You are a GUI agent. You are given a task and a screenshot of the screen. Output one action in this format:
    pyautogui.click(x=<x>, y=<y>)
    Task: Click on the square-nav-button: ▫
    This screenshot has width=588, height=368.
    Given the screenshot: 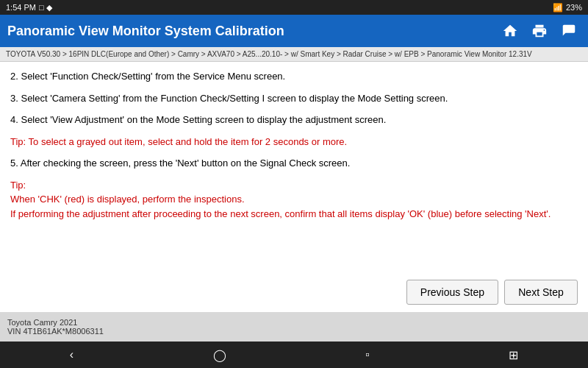 What is the action you would take?
    pyautogui.click(x=368, y=355)
    